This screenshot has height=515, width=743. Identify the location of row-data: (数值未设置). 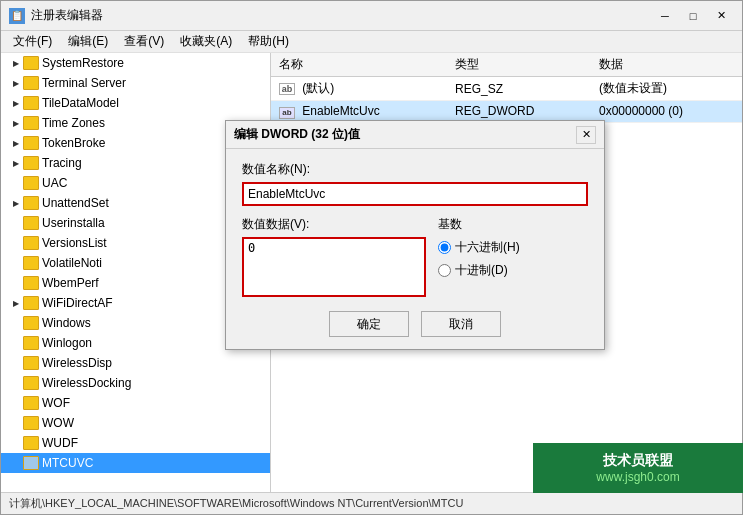
(666, 89).